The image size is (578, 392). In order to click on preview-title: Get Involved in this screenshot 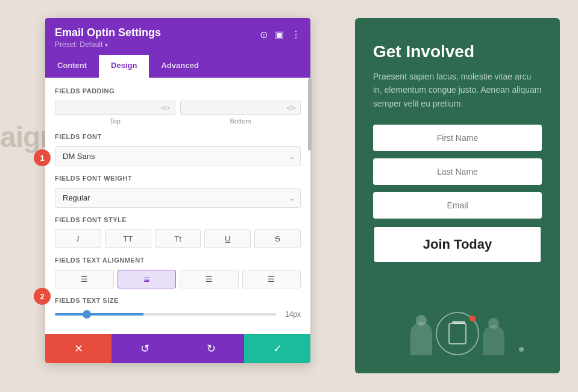, I will do `click(457, 52)`.